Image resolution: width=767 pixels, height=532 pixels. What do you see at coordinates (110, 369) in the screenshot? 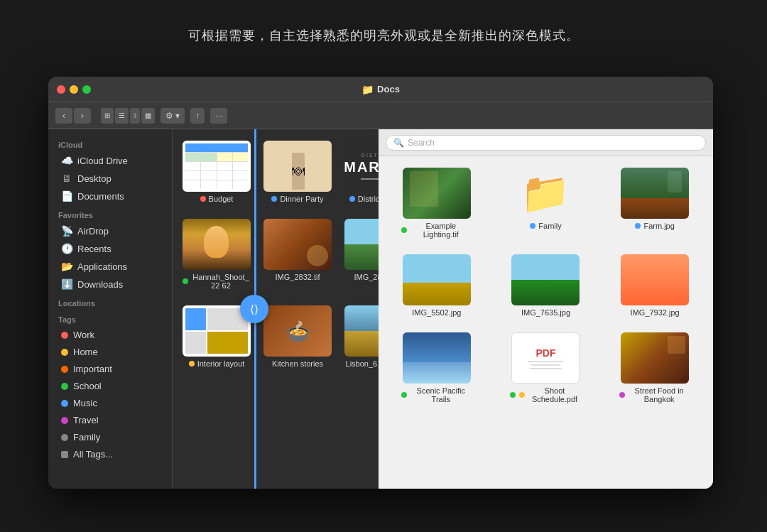
I see `sidebar-item-important: Important` at bounding box center [110, 369].